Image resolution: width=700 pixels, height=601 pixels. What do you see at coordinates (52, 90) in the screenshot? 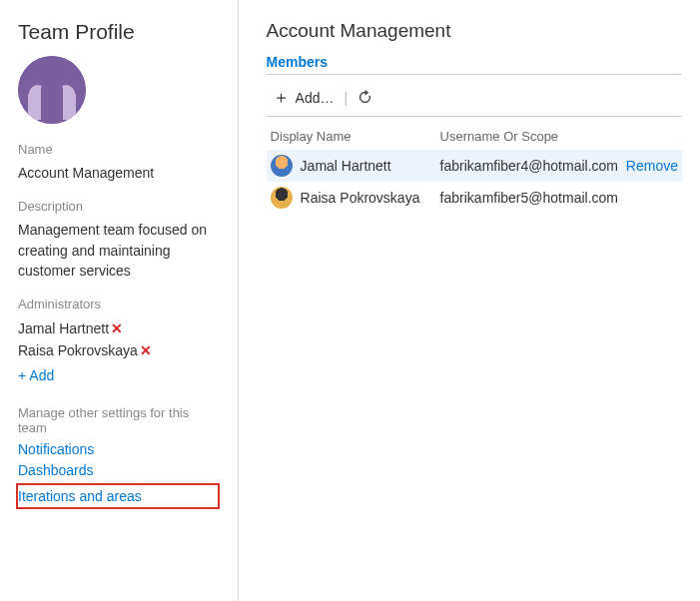
I see `team-avatar` at bounding box center [52, 90].